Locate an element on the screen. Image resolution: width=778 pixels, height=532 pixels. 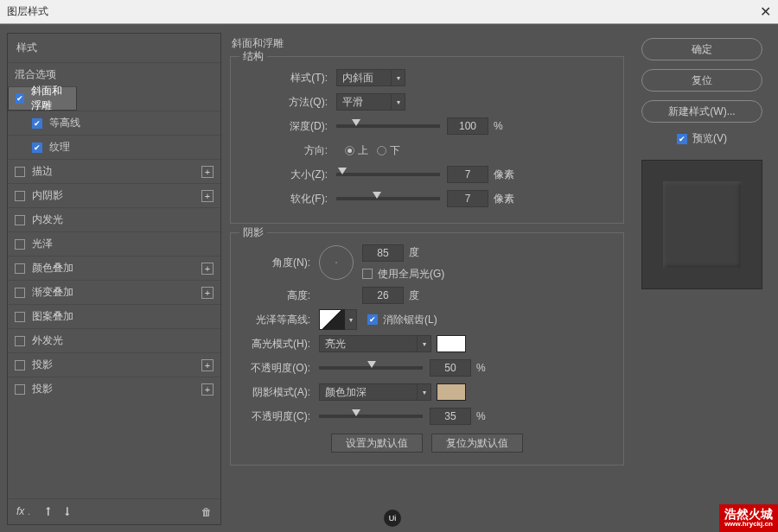
soften-slider is located at coordinates (388, 199).